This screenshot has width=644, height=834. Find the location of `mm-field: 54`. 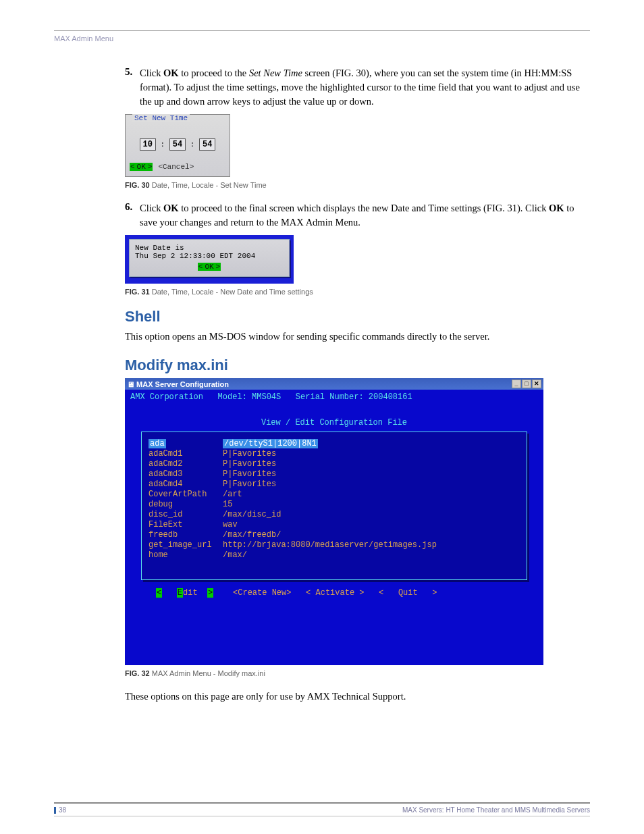

mm-field: 54 is located at coordinates (178, 145).